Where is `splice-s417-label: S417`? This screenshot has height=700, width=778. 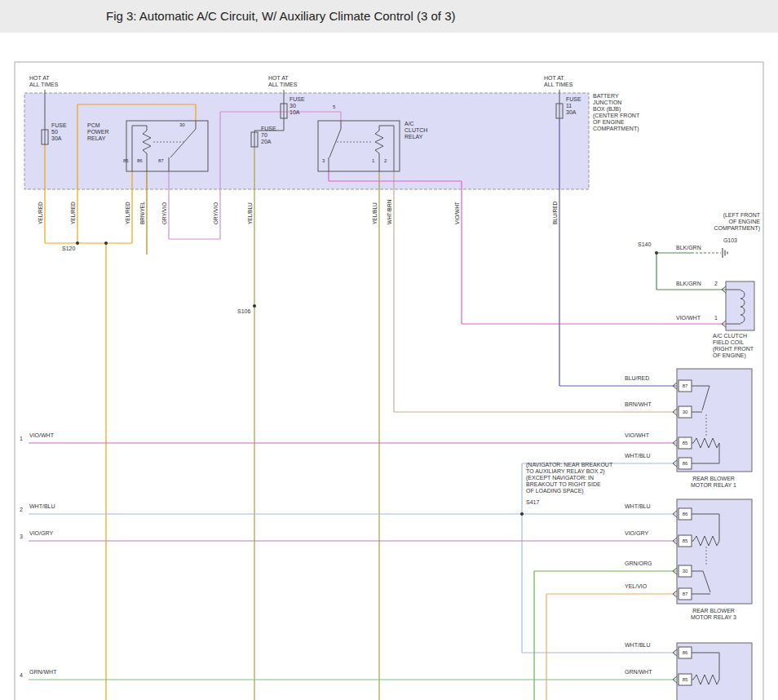
splice-s417-label: S417 is located at coordinates (533, 503).